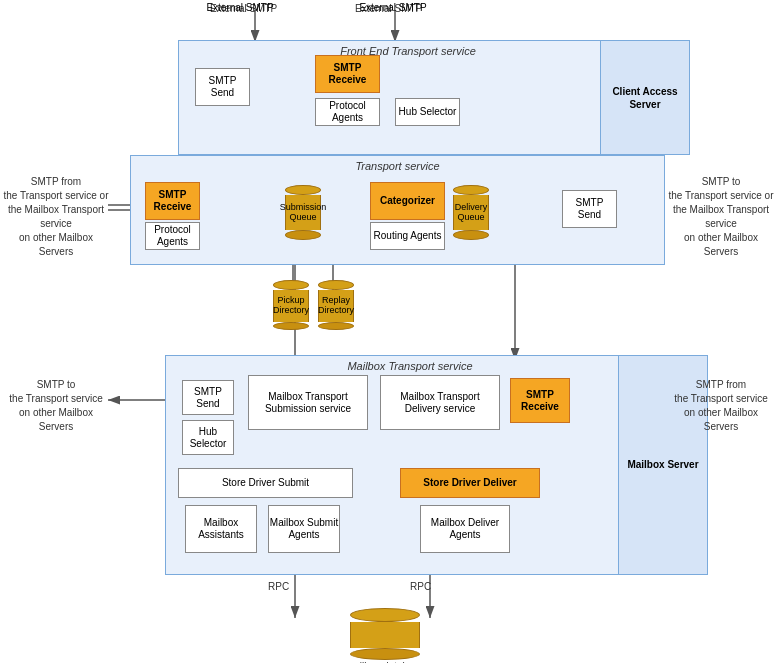  Describe the element at coordinates (56, 406) in the screenshot. I see `smtp-to-left-label: SMTP tothe Transport serviceon other Mai…` at that location.